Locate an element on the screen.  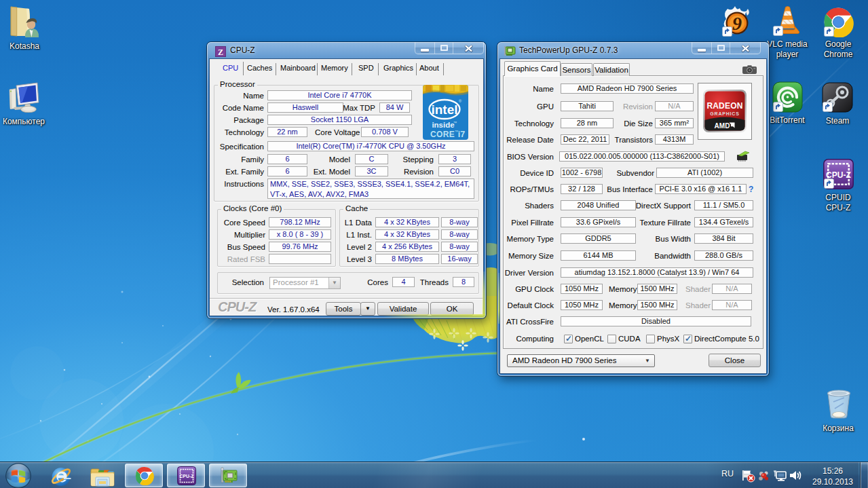
svg-text: i7 is located at coordinates (461, 134).